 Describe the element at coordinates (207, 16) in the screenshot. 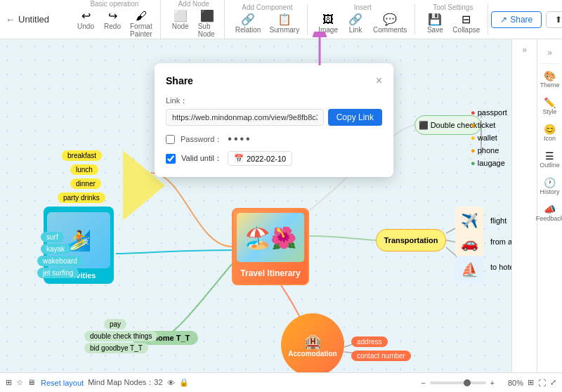

I see `sub-node-icon: ⬛` at that location.